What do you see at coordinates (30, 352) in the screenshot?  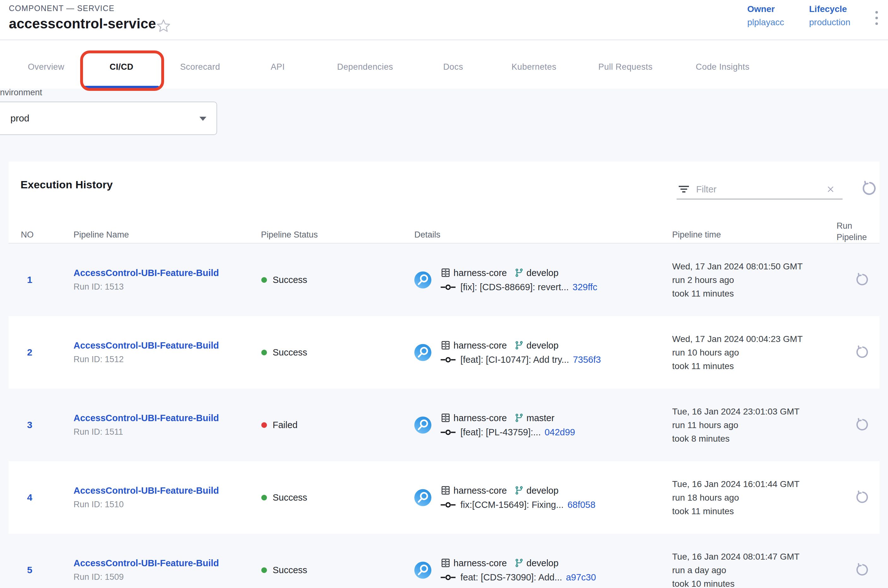 I see `row-number: 2` at bounding box center [30, 352].